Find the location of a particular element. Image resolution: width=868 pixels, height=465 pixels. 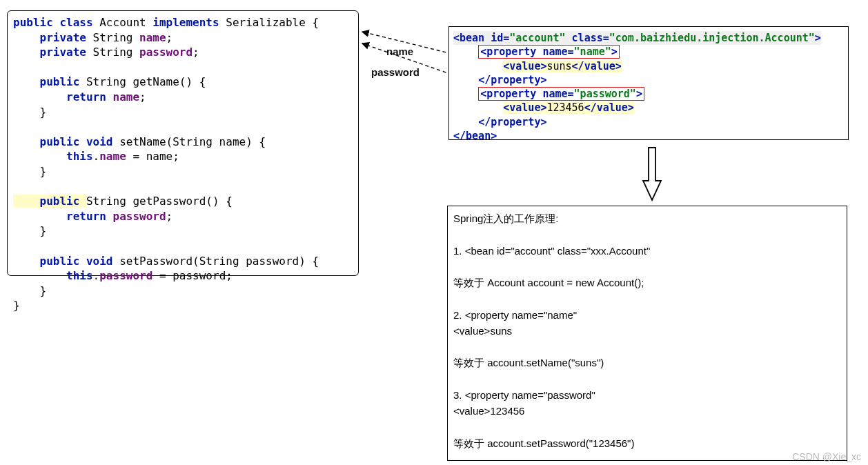

explain-line-3b: <value>suns is located at coordinates (647, 331).